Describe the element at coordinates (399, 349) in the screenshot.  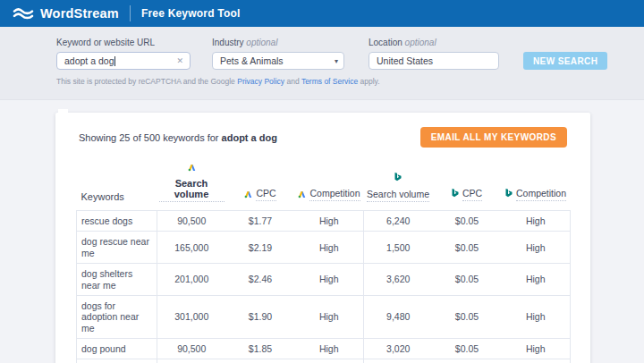
I see `bing-search-volume-cell: 3,020` at that location.